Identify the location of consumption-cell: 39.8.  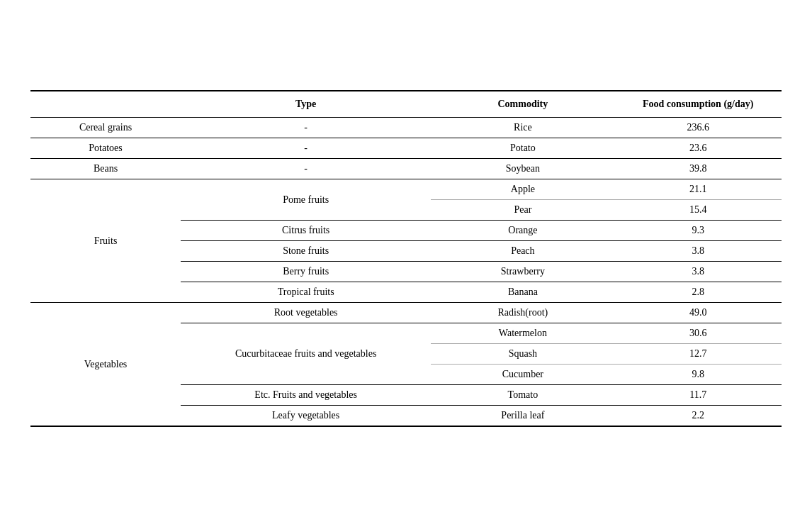
(698, 169).